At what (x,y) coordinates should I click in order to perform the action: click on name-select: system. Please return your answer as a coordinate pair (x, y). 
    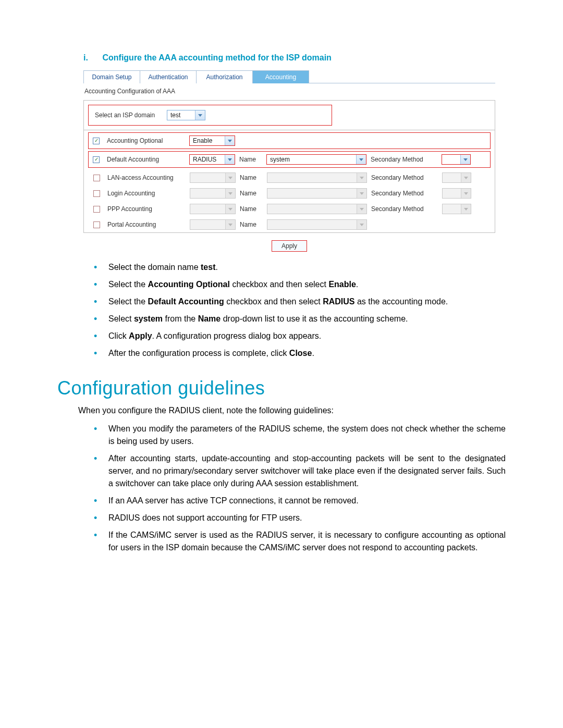
    Looking at the image, I should click on (316, 159).